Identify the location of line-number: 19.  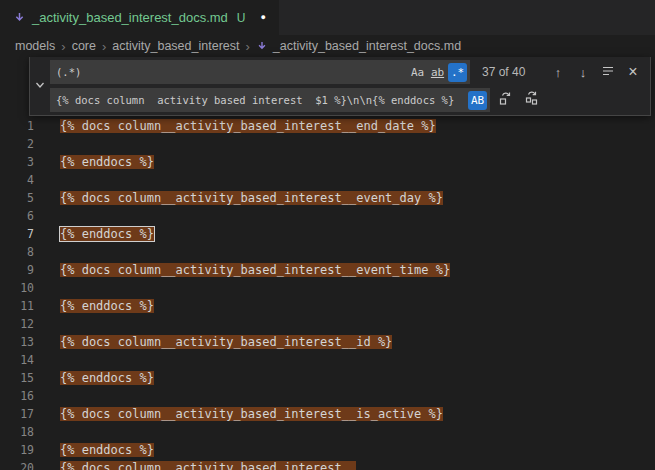
(17, 450).